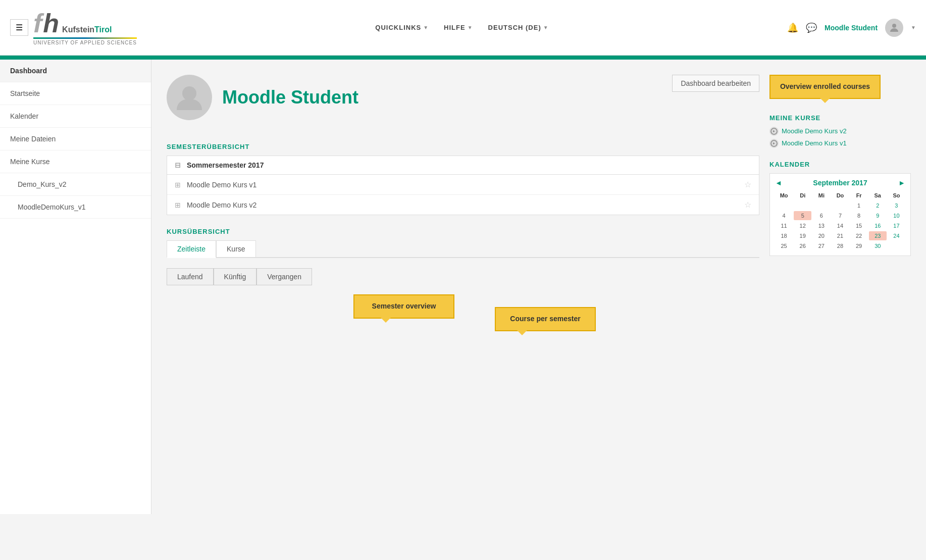 The image size is (926, 560). Describe the element at coordinates (784, 226) in the screenshot. I see `cal-day-11: 11` at that location.